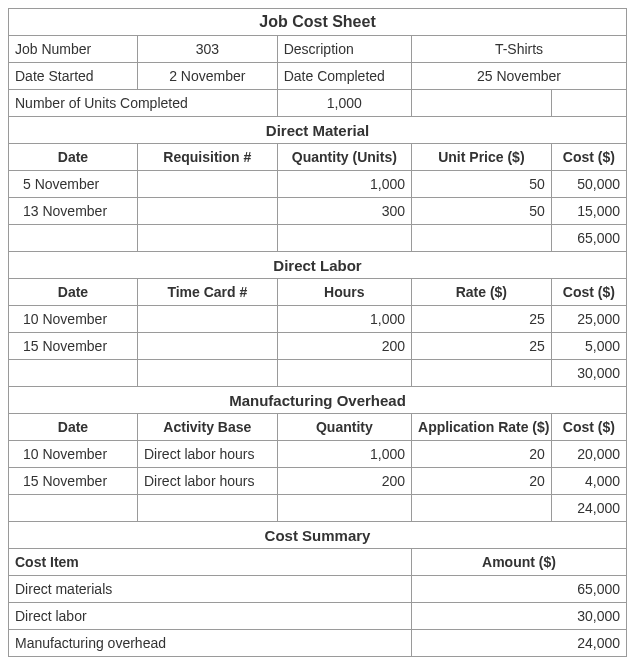  What do you see at coordinates (344, 104) in the screenshot?
I see `units-completed-value: 1,000` at bounding box center [344, 104].